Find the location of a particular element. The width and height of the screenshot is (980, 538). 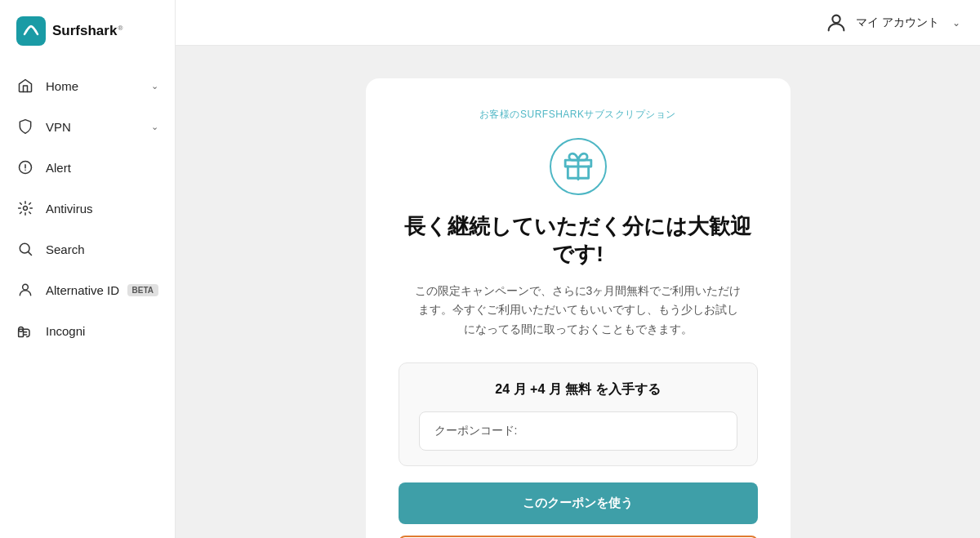

surfshark-logo-icon is located at coordinates (31, 31).